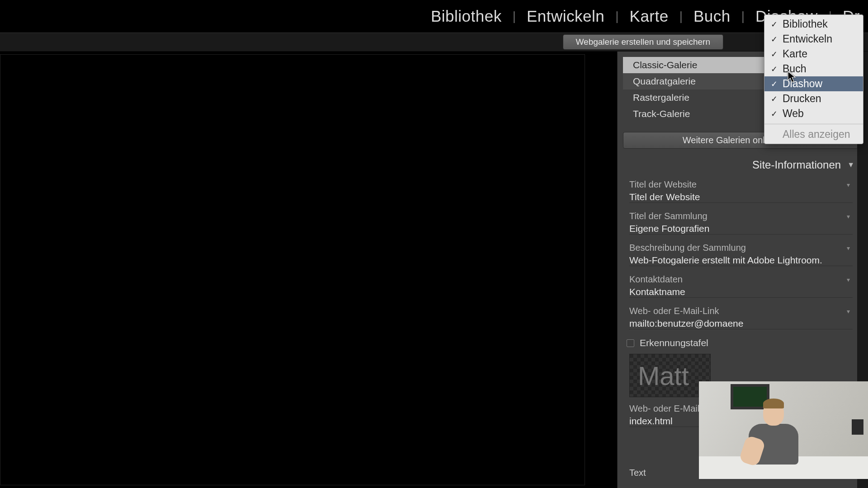 This screenshot has height=488, width=868. I want to click on field-collection-desc: Beschreibung der Sammlung ▾ Web-Fotogale…, so click(741, 254).